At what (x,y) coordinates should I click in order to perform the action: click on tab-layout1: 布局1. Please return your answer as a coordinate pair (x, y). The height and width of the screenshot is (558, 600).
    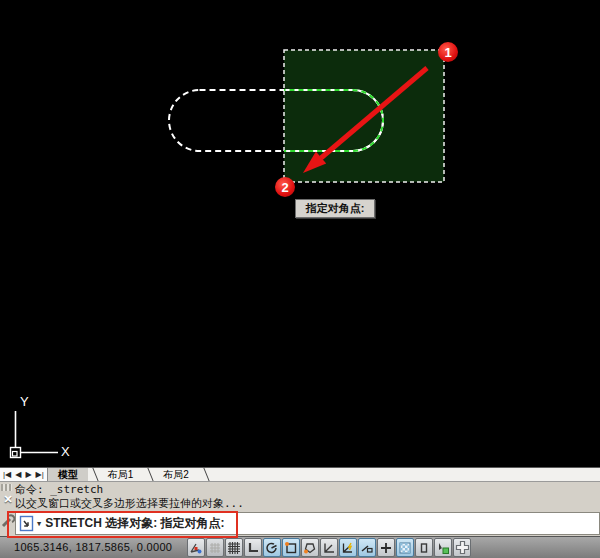
    Looking at the image, I should click on (121, 474).